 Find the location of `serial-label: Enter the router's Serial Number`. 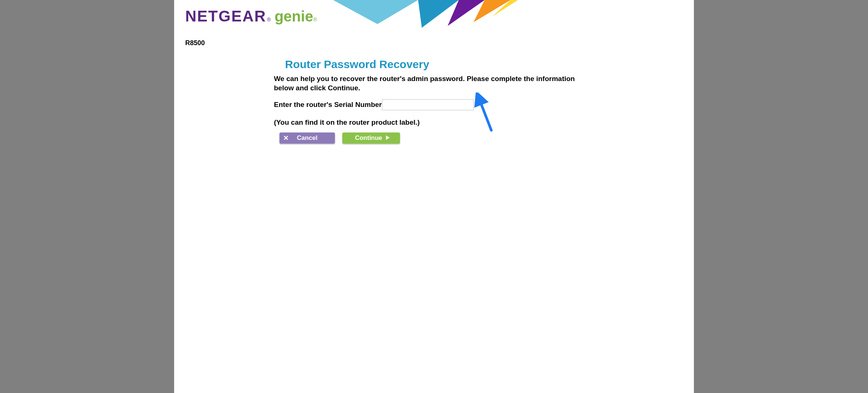

serial-label: Enter the router's Serial Number is located at coordinates (328, 105).